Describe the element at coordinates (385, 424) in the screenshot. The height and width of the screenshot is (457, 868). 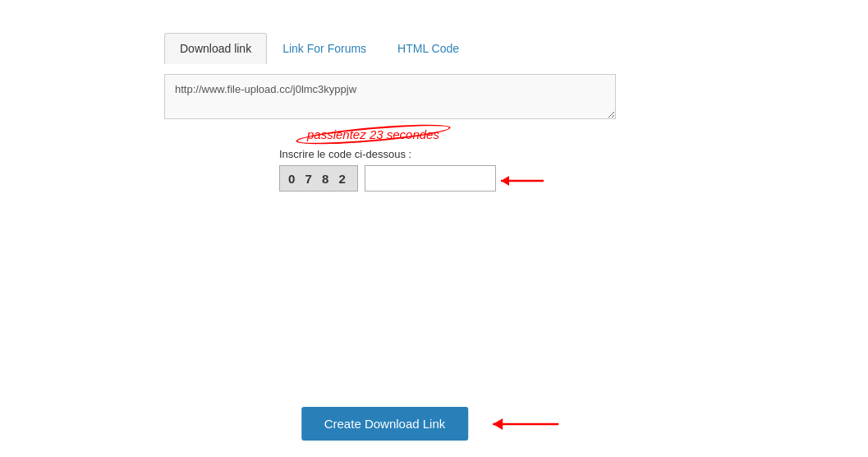
I see `create-download-link-button: Create Download Link` at that location.